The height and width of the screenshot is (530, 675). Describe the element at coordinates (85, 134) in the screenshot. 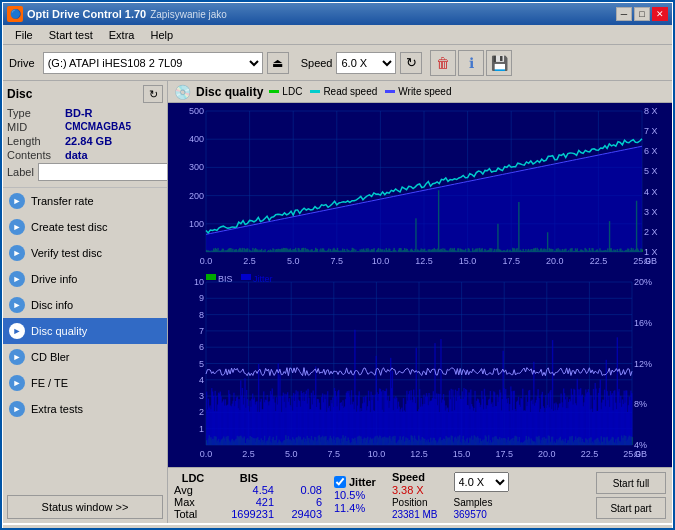

I see `disc-info-panel: Disc ↻ Type BD-R MID CMCMAGBA5 Length 22…` at that location.